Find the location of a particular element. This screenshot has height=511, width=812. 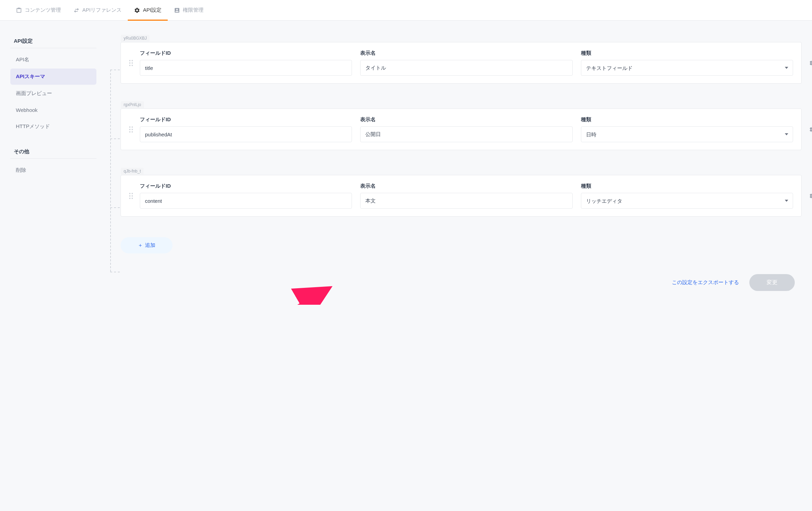

nav-permissions: 権限管理 is located at coordinates (189, 10).